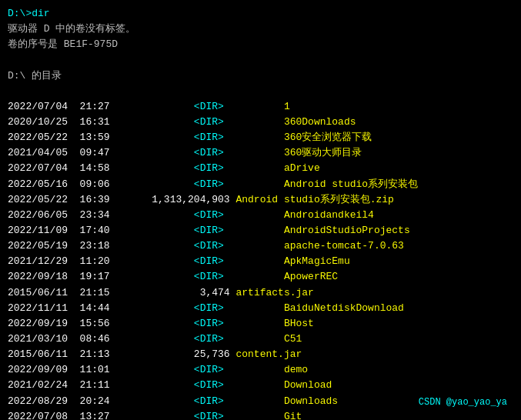  What do you see at coordinates (260, 29) in the screenshot?
I see `volume-info-1: 驱动器 D 中的卷没有标签。` at bounding box center [260, 29].